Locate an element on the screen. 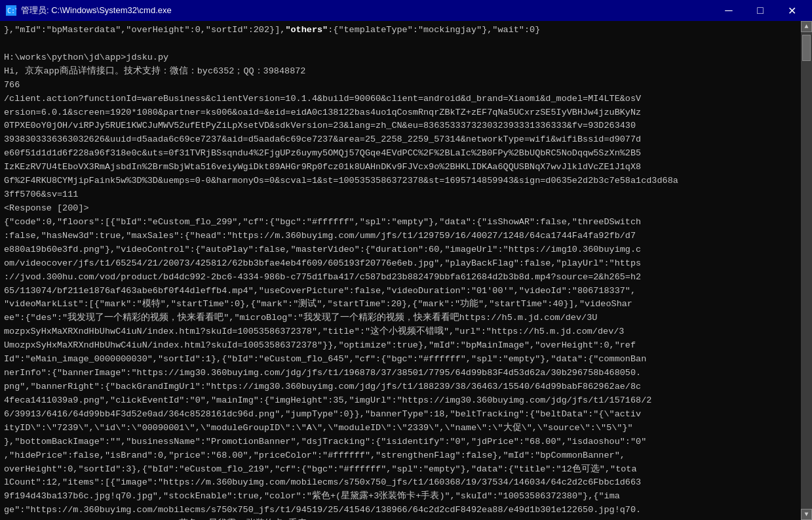 This screenshot has width=812, height=520. maximize-button: □ is located at coordinates (760, 10).